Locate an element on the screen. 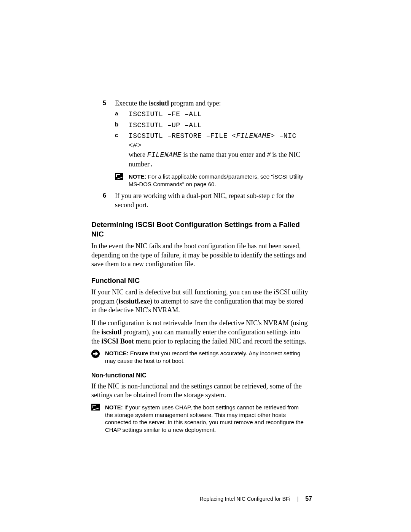 The image size is (411, 532). substep-a: a ISCSIUTL –FE –ALL is located at coordinates (212, 114).